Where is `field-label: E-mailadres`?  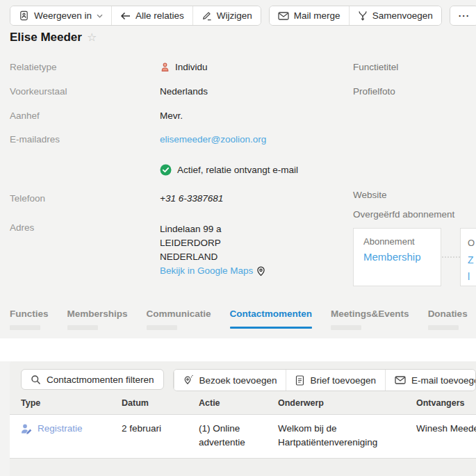
field-label: E-mailadres is located at coordinates (85, 139).